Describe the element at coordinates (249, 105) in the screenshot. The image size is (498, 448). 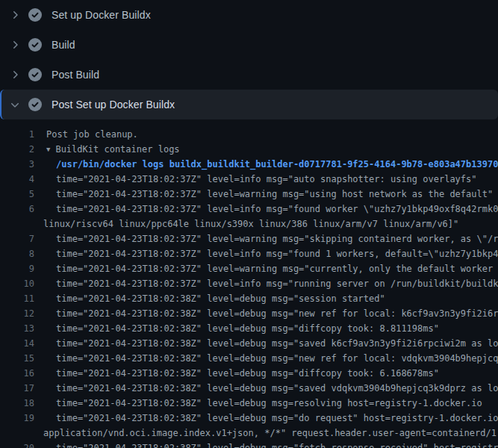
I see `step-header-post-set-up-docker-buildx: Post Set up Docker Buildx` at that location.